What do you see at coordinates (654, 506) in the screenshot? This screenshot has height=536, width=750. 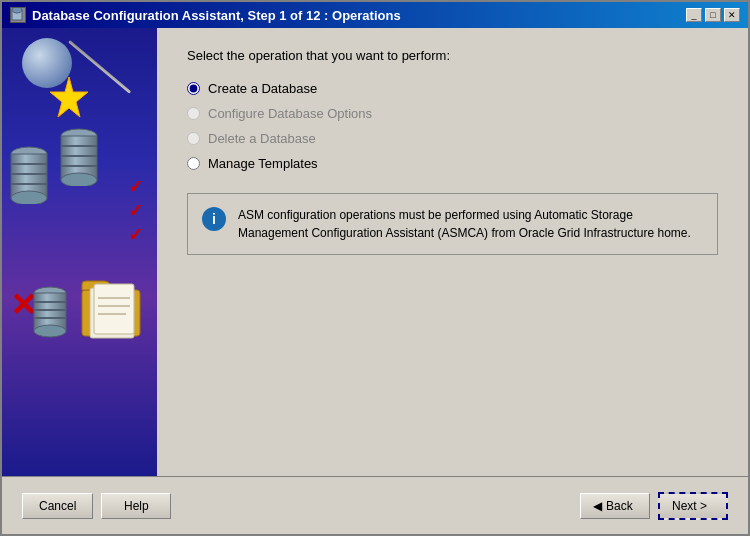 I see `bottom-right-buttons: ◀ Back Next >` at bounding box center [654, 506].